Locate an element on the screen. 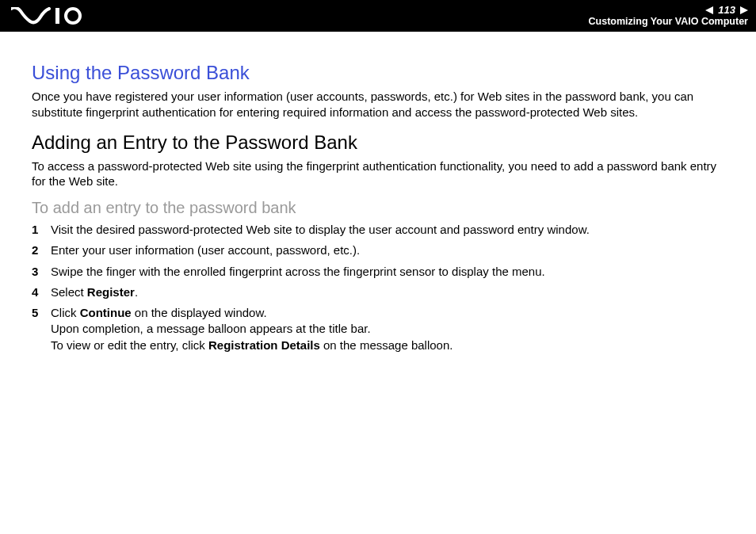  step-text: Select Register. is located at coordinates (388, 292).